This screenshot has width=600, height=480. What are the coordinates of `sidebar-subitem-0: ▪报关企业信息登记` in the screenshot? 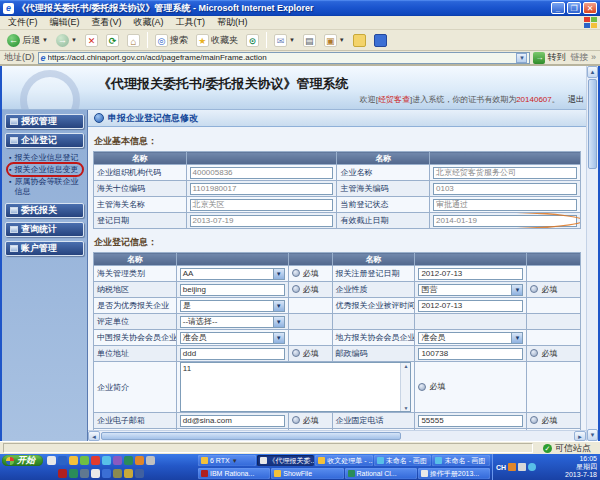 It's located at (46, 158).